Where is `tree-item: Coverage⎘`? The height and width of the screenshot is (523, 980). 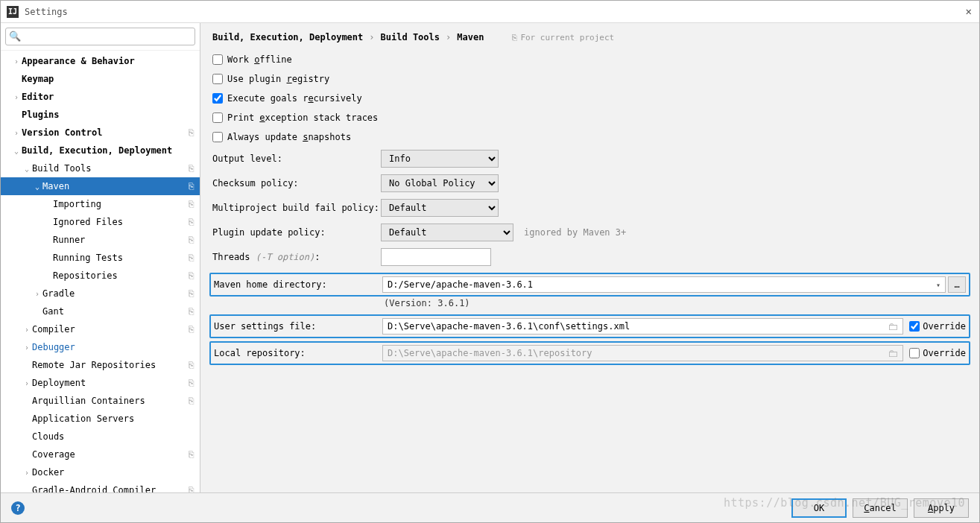 tree-item: Coverage⎘ is located at coordinates (100, 454).